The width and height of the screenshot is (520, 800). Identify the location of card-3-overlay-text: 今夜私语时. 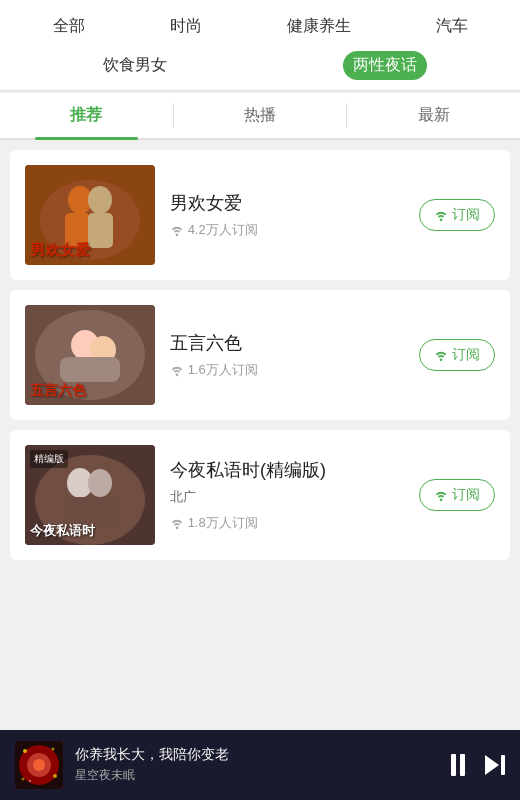
(62, 531).